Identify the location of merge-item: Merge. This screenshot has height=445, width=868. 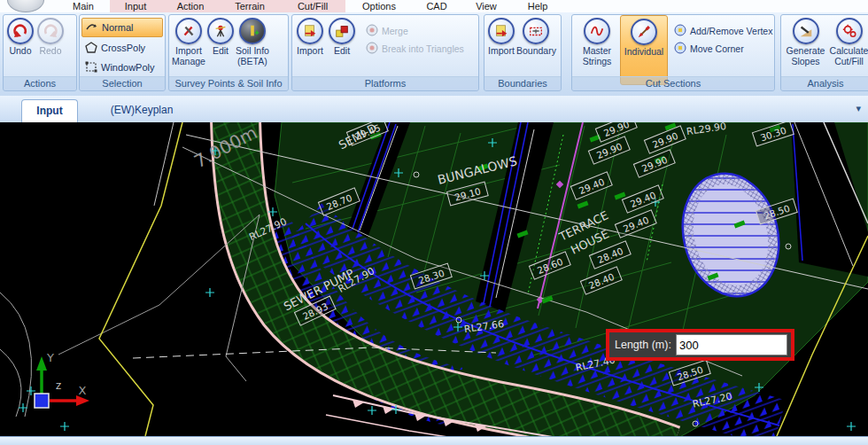
(415, 31).